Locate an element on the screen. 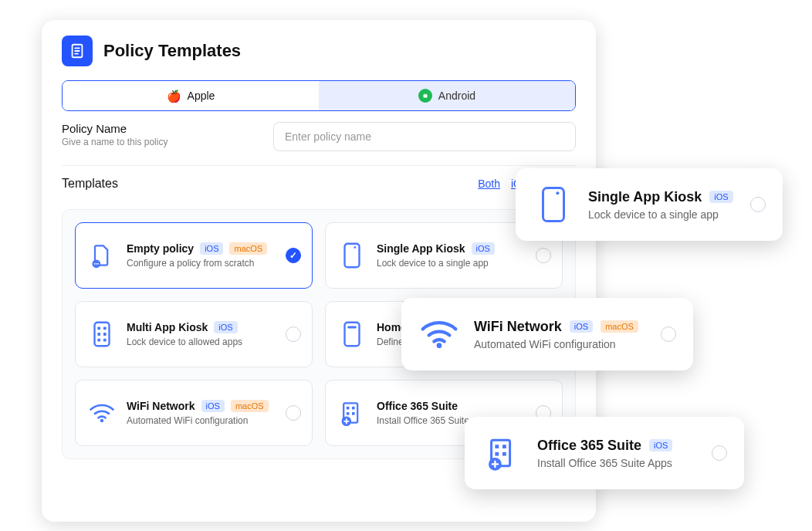  android-icon is located at coordinates (425, 96).